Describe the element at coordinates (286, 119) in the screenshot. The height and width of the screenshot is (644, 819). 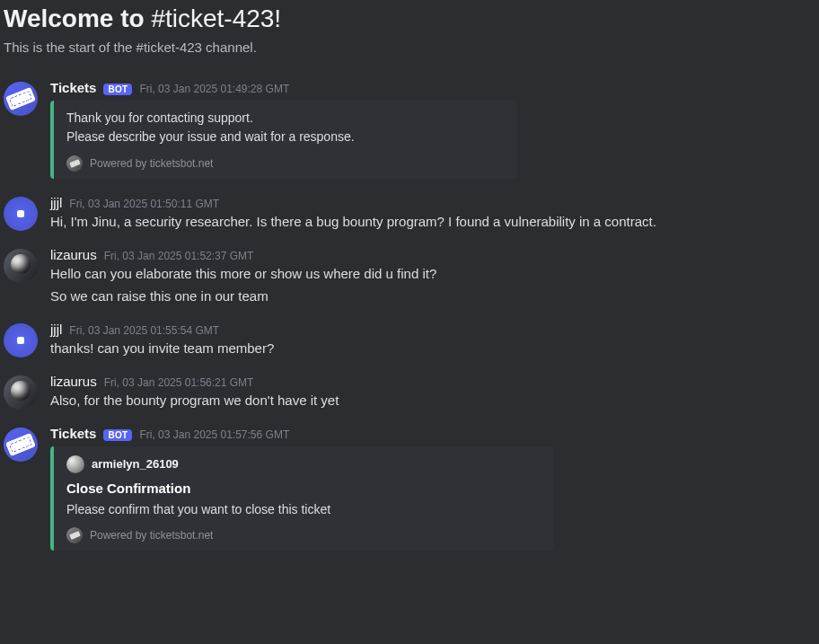
I see `embed-line: Thank you for contacting support.` at that location.